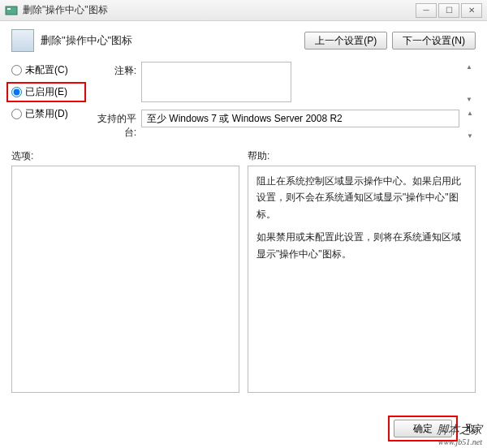 Image resolution: width=487 pixels, height=448 pixels. What do you see at coordinates (362, 198) in the screenshot?
I see `help-paragraph-1: 阻止在系统控制区域显示操作中心。如果启用此设置，则不会在系统通知区域显示"操作中…` at bounding box center [362, 198].